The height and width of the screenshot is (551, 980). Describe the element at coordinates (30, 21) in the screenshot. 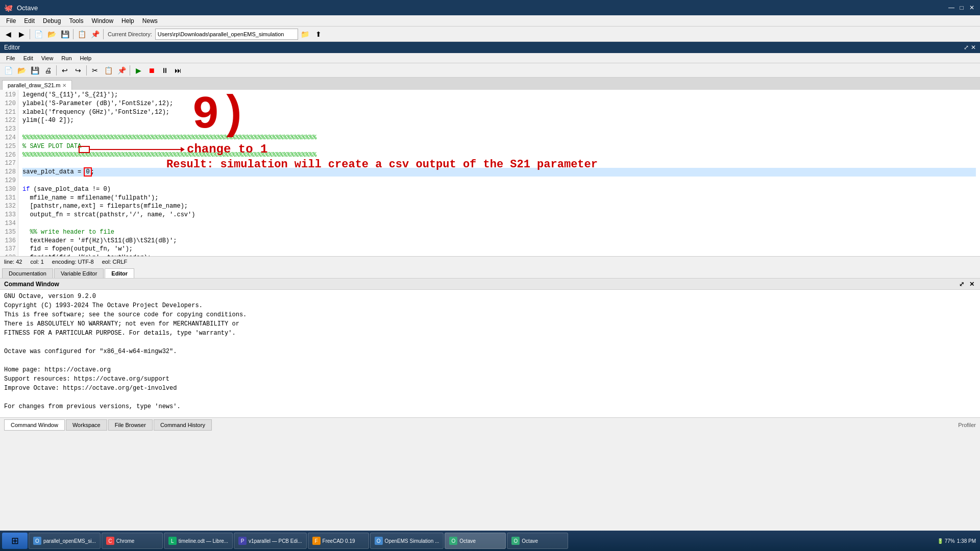

I see `menu-edit: Edit` at that location.